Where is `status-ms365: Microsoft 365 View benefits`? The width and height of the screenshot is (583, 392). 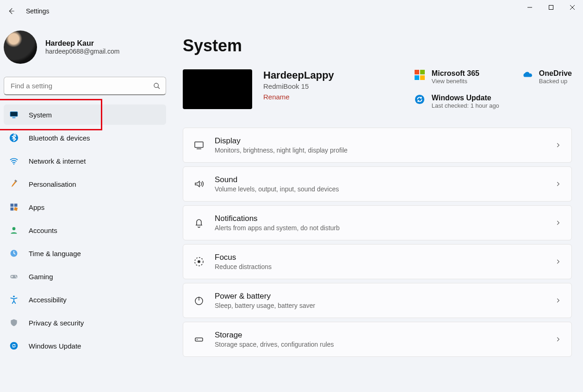 status-ms365: Microsoft 365 View benefits is located at coordinates (457, 77).